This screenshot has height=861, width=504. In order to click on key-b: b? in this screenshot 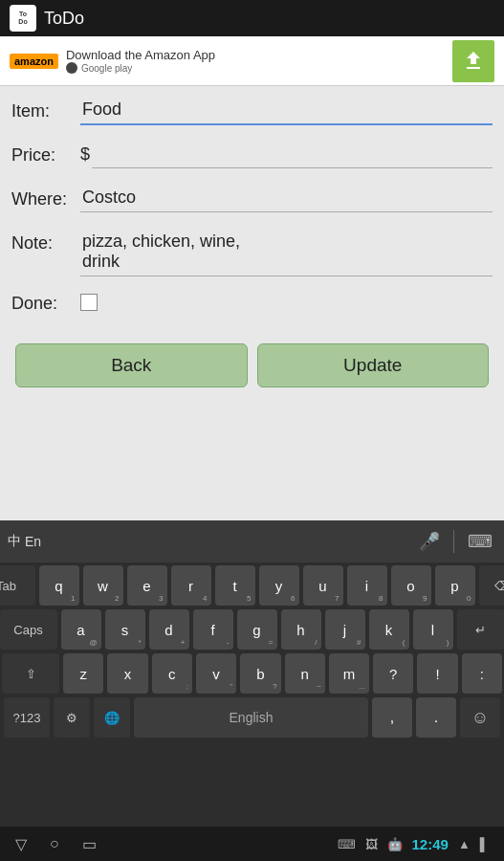, I will do `click(260, 673)`.